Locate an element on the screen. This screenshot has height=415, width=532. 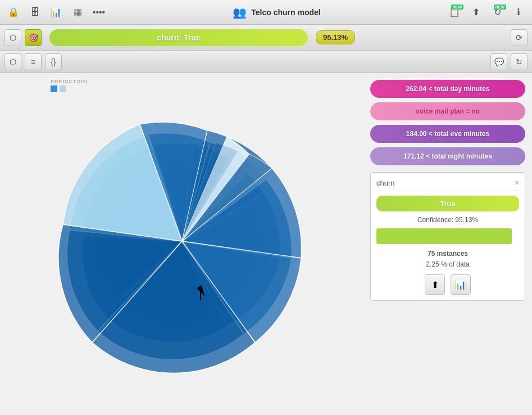
confidence-badge: 95.13% is located at coordinates (335, 37).